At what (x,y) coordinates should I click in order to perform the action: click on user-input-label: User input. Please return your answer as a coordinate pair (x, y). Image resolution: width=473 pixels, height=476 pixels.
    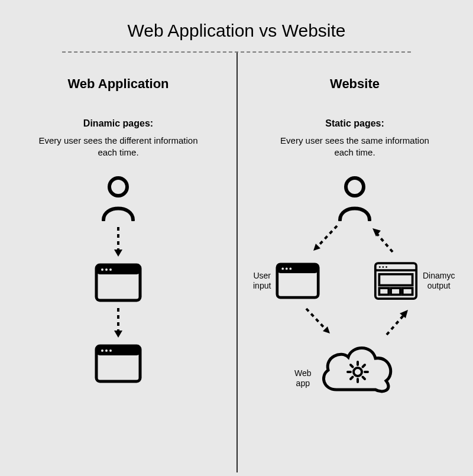
    Looking at the image, I should click on (262, 281).